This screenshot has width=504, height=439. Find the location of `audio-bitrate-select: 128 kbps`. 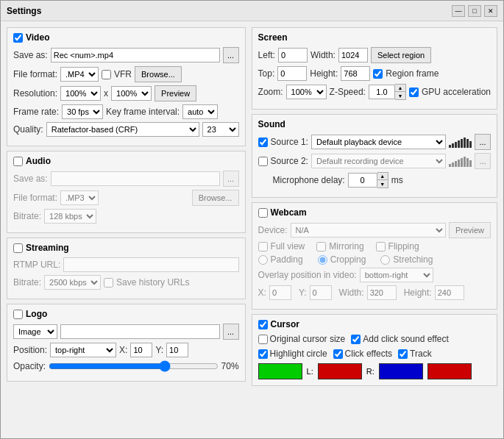

audio-bitrate-select: 128 kbps is located at coordinates (71, 216).